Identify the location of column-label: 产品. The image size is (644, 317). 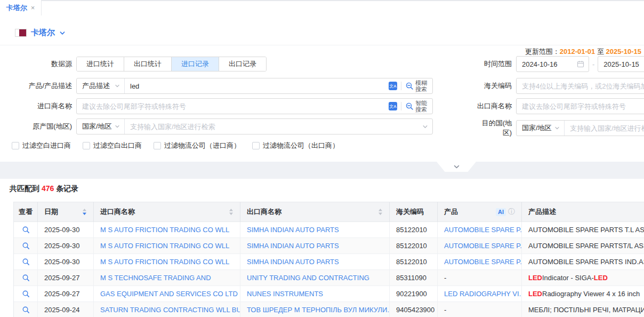
(469, 212).